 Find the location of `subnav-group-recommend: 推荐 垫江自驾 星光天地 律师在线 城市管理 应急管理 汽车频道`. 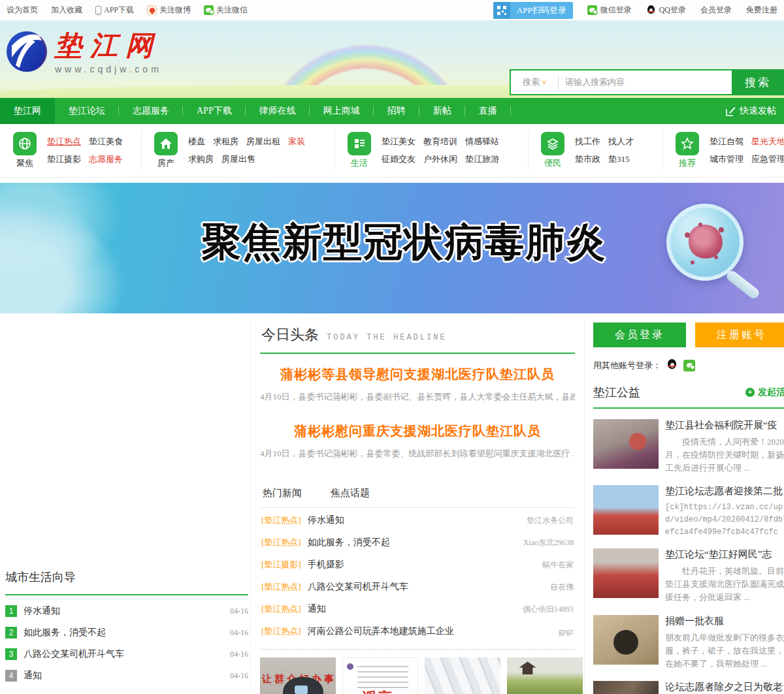

subnav-group-recommend: 推荐 垫江自驾 星光天地 律师在线 城市管理 应急管理 汽车频道 is located at coordinates (723, 150).